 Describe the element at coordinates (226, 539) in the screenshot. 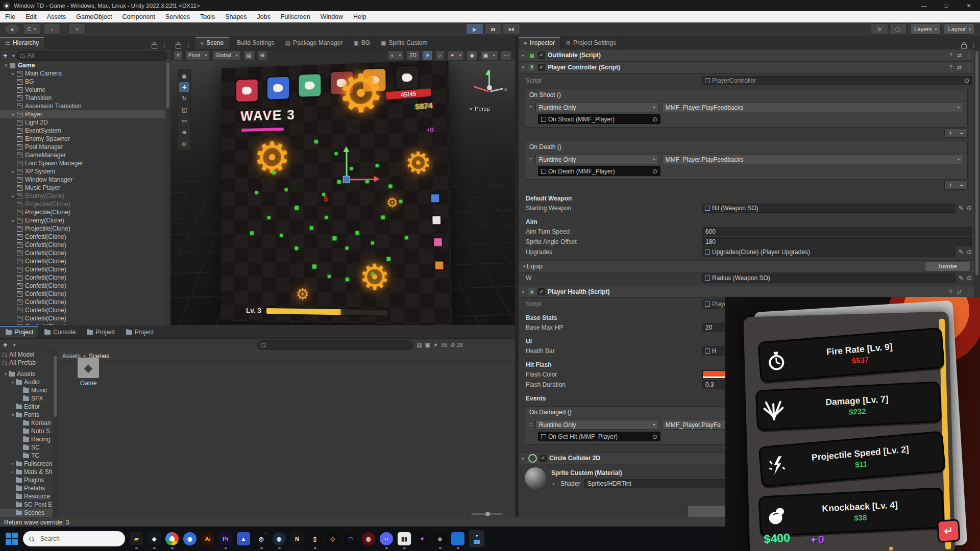

I see `taskbar-app-icon: Pr` at that location.